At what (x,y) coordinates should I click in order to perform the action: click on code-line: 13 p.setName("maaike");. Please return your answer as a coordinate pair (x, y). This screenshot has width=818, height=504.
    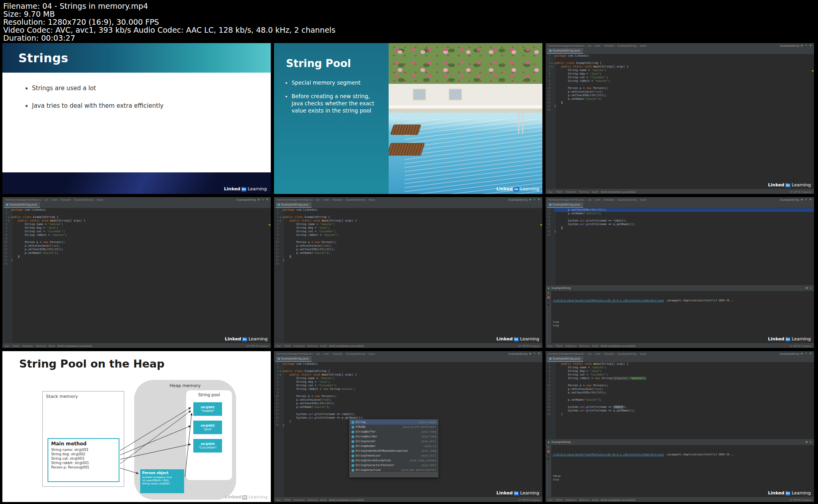
    Looking at the image, I should click on (408, 407).